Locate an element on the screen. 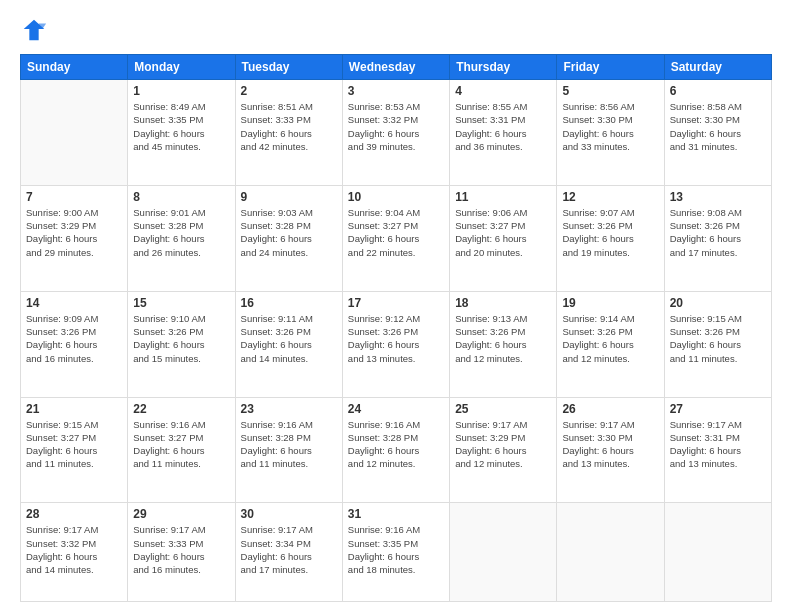 This screenshot has height=612, width=792. calendar-cell: 8Sunrise: 9:01 AM Sunset: 3:28 PM Daylig… is located at coordinates (182, 238).